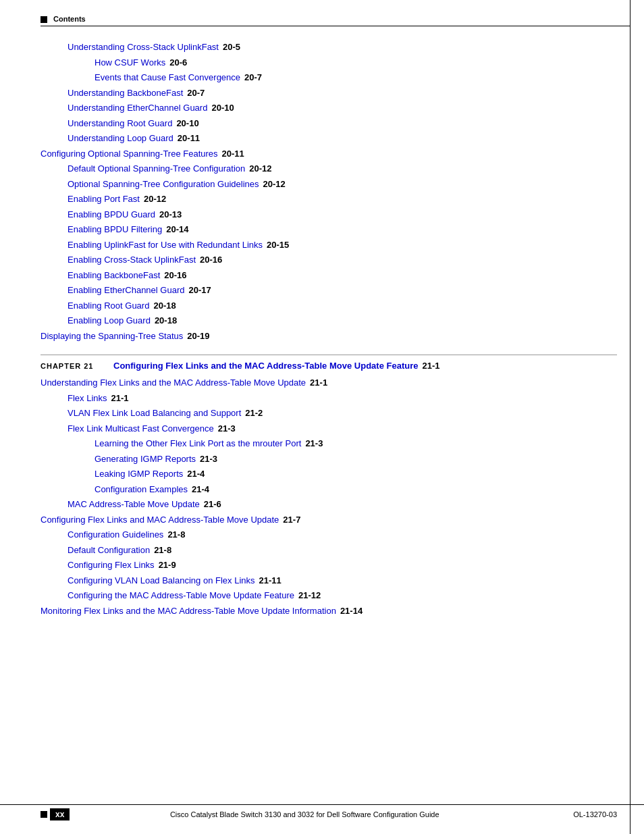 Image resolution: width=644 pixels, height=834 pixels. I want to click on chapter-page-num: 21-1, so click(431, 366).